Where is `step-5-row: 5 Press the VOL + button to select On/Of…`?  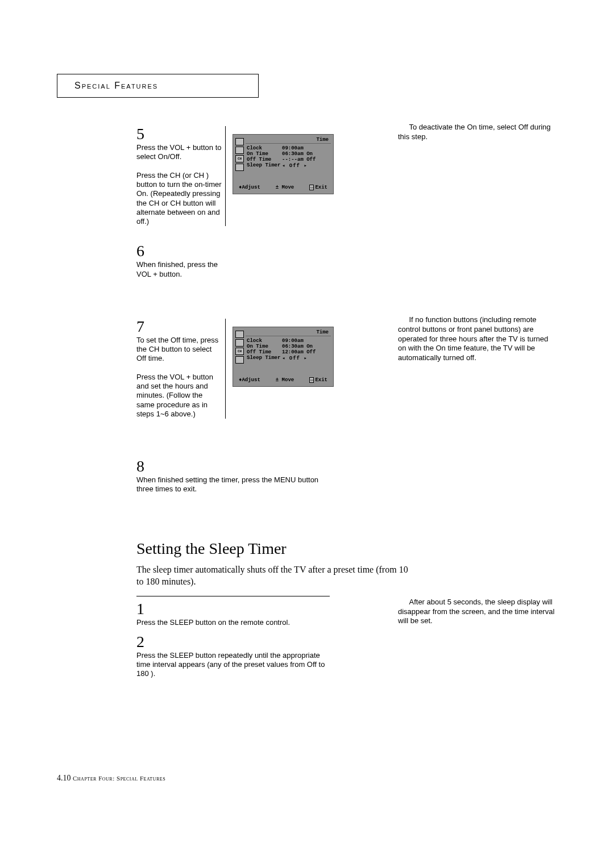 step-5-row: 5 Press the VOL + button to select On/Of… is located at coordinates (347, 176).